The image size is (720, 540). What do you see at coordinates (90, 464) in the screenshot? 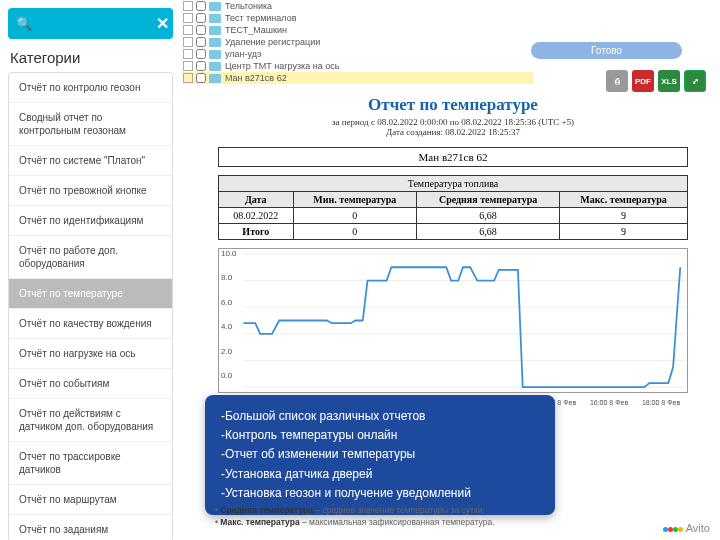
I see `category-item: Отчет по трассировке датчиков` at bounding box center [90, 464].